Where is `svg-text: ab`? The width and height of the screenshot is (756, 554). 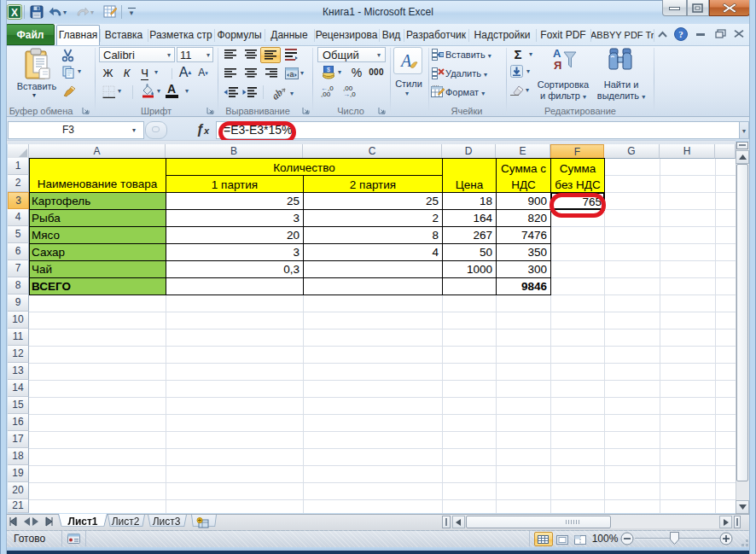 svg-text: ab is located at coordinates (278, 93).